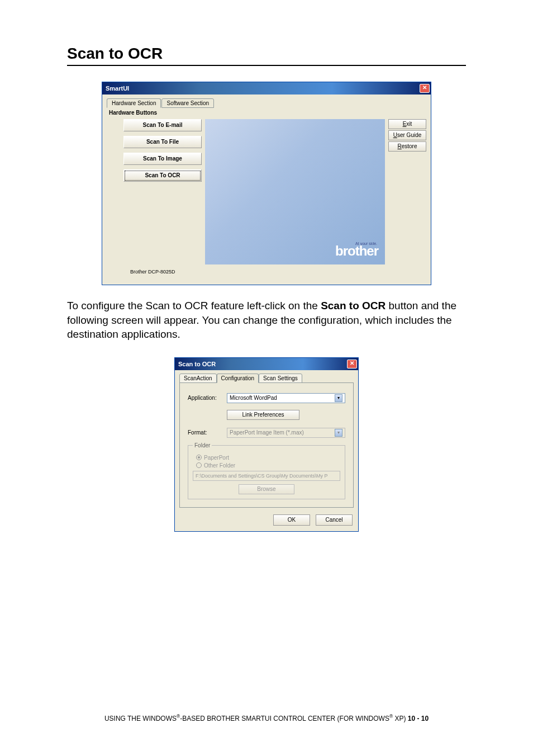  Describe the element at coordinates (266, 476) in the screenshot. I see `folder-path-input: F:\Documents and Settings\CS Group\My Do…` at that location.